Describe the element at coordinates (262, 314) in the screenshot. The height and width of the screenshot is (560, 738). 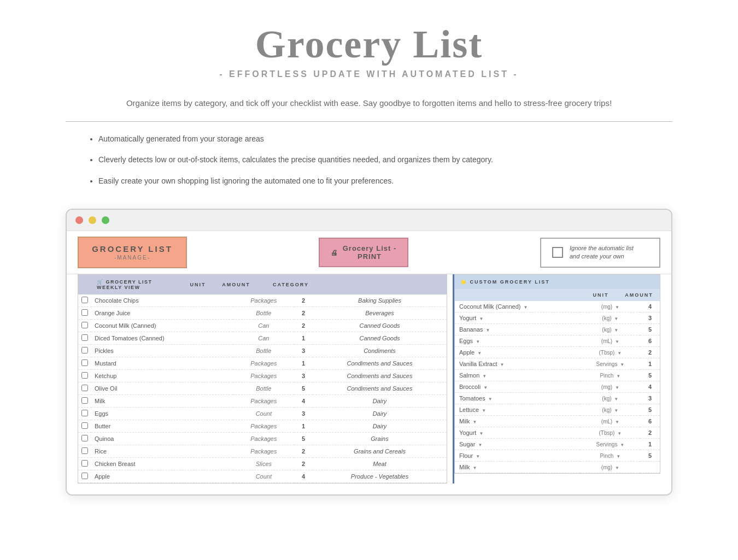
I see `table-row: Orange Juice Bottle 2 Beverages` at that location.